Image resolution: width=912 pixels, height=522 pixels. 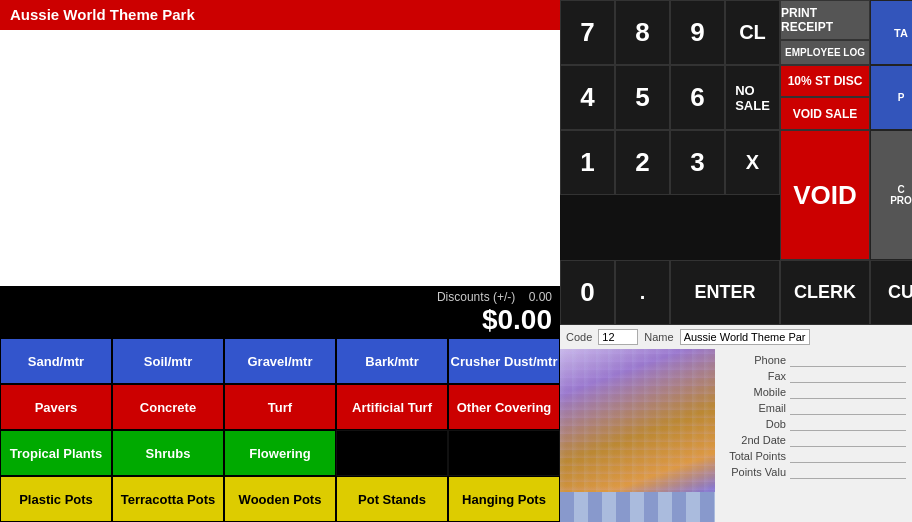 I want to click on second-date-row: 2nd Date, so click(x=814, y=440).